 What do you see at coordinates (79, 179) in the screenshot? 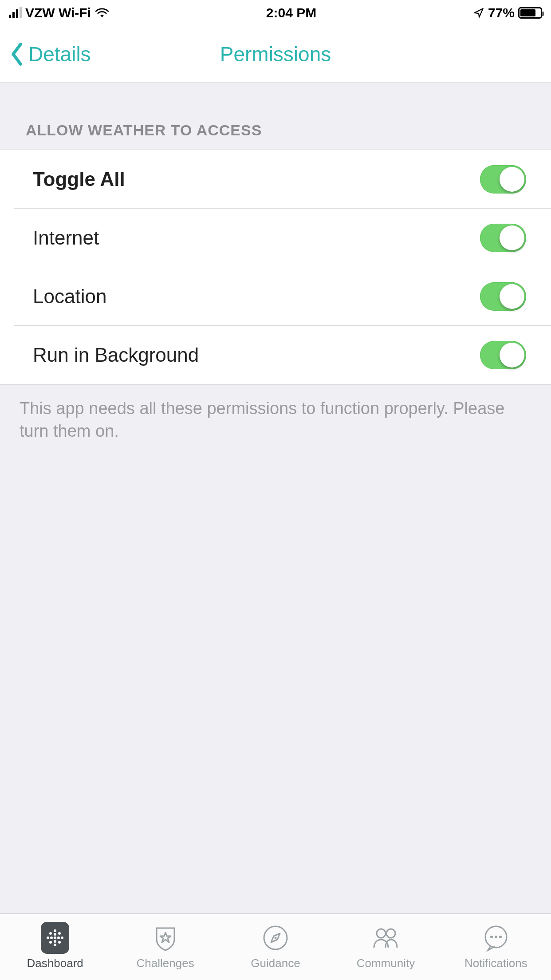
I see `row-label: Toggle All` at bounding box center [79, 179].